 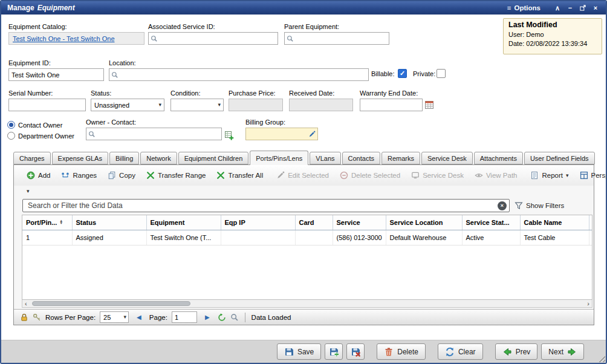 What do you see at coordinates (424, 223) in the screenshot?
I see `column-header-service-location: Service Location` at bounding box center [424, 223].